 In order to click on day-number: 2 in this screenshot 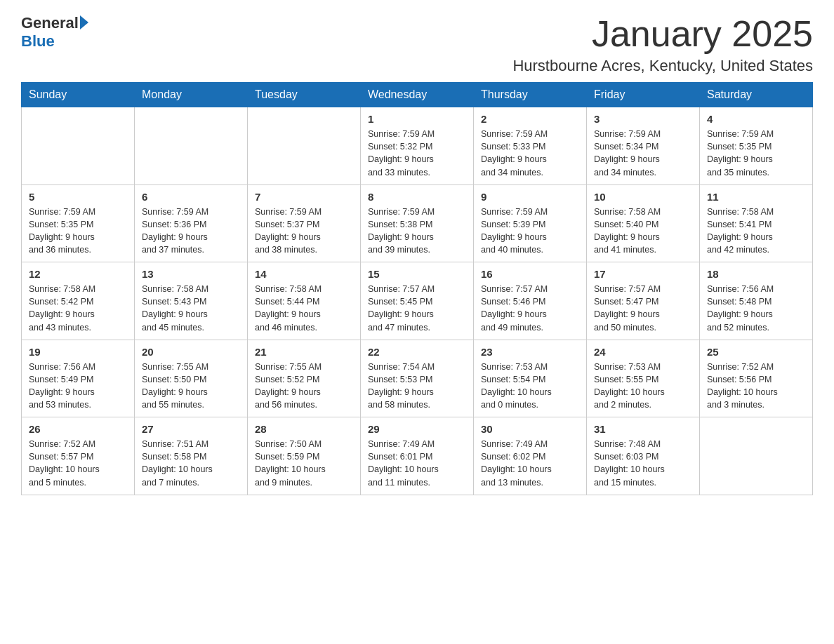, I will do `click(530, 119)`.